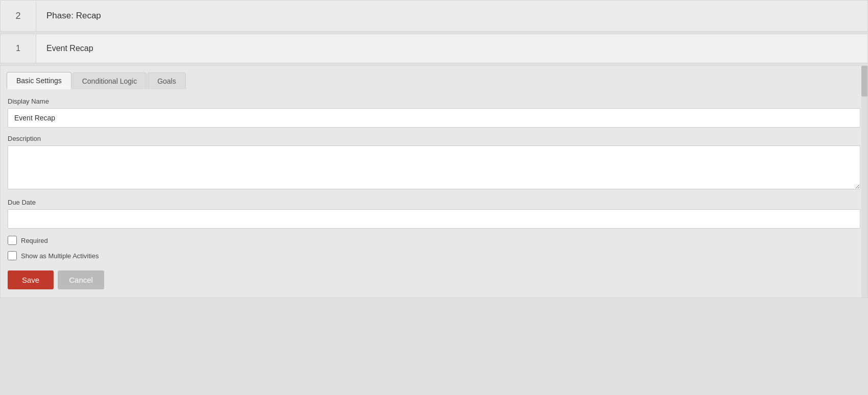 This screenshot has height=395, width=868. I want to click on phase-row: 2 Phase: Recap, so click(434, 16).